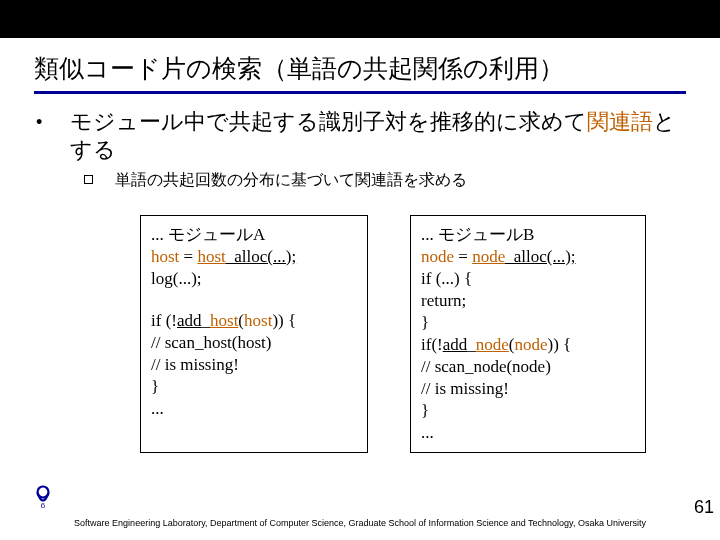 This screenshot has height=540, width=720. What do you see at coordinates (164, 320) in the screenshot?
I see `code-text: if (!` at bounding box center [164, 320].